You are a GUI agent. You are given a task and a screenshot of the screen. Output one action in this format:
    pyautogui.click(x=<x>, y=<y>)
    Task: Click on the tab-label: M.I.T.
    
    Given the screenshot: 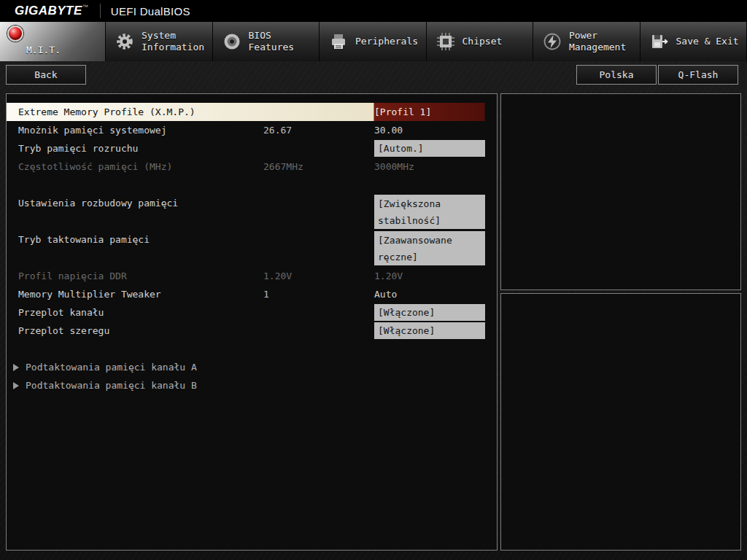 What is the action you would take?
    pyautogui.click(x=44, y=50)
    